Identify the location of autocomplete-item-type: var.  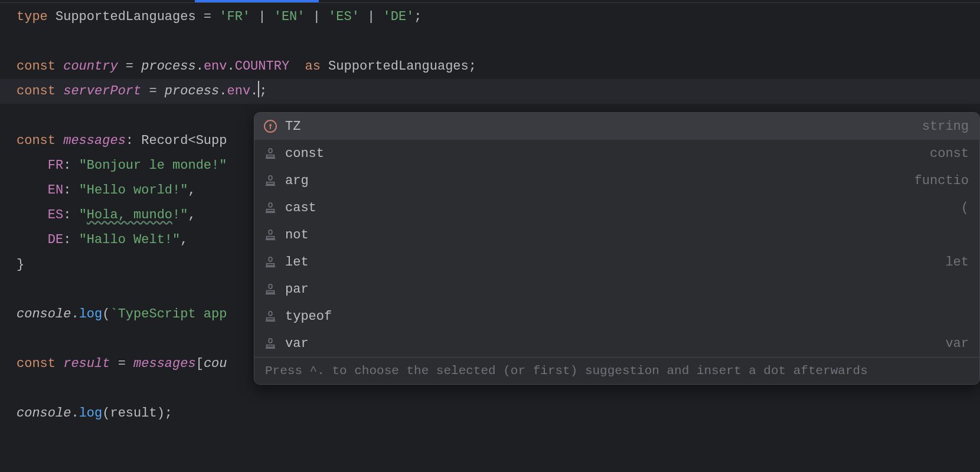
(957, 343).